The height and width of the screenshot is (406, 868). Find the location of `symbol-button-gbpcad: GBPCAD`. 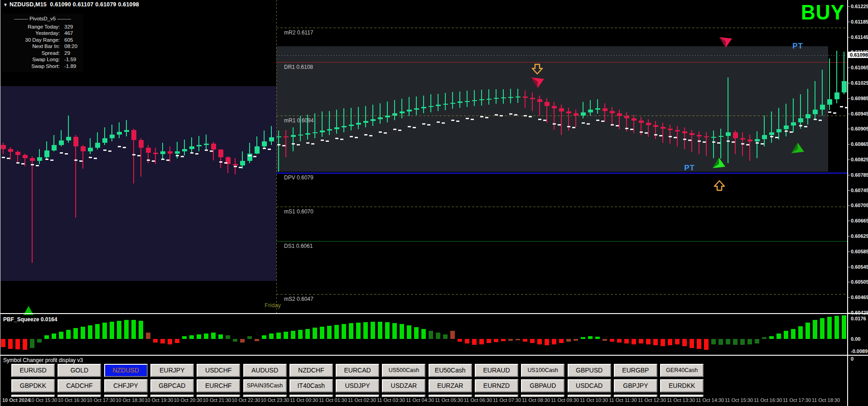

symbol-button-gbpcad: GBPCAD is located at coordinates (172, 386).